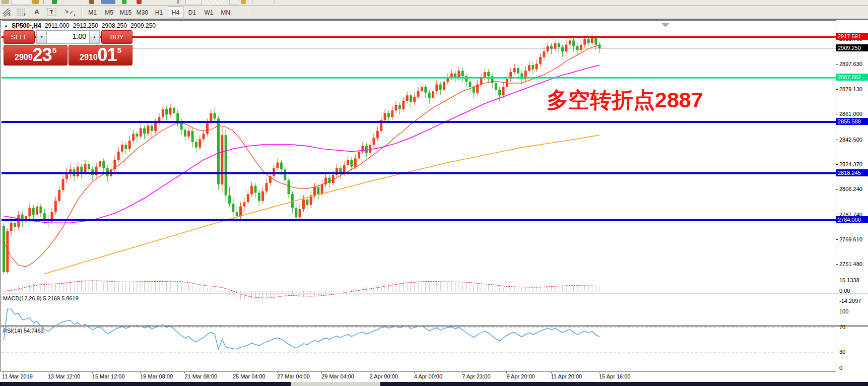  I want to click on svg-text: T, so click(51, 12).